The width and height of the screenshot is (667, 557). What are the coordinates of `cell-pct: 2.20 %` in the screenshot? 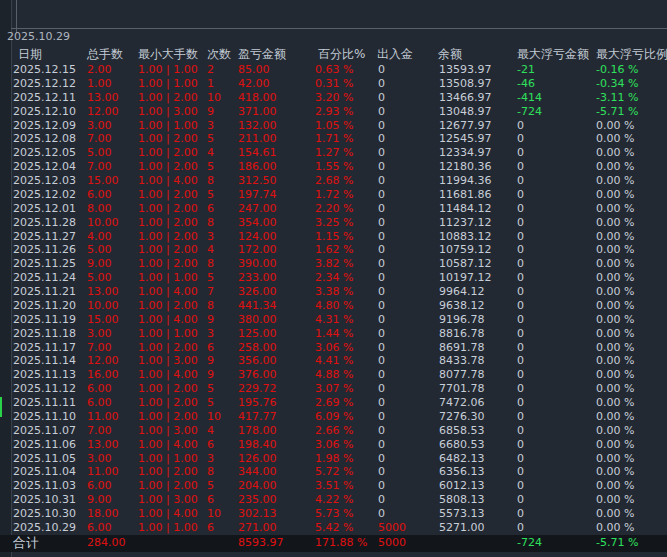 It's located at (334, 209).